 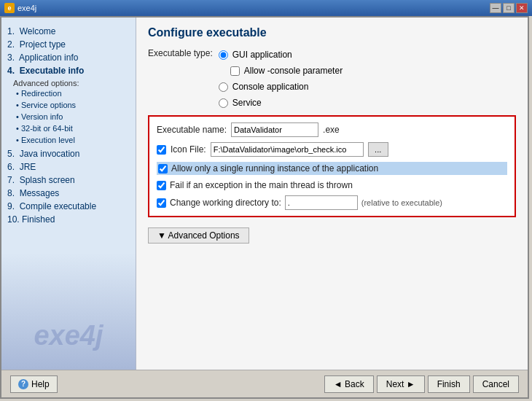 I want to click on exe-type-options: GUI application Allow -console parameter…, so click(x=281, y=79).